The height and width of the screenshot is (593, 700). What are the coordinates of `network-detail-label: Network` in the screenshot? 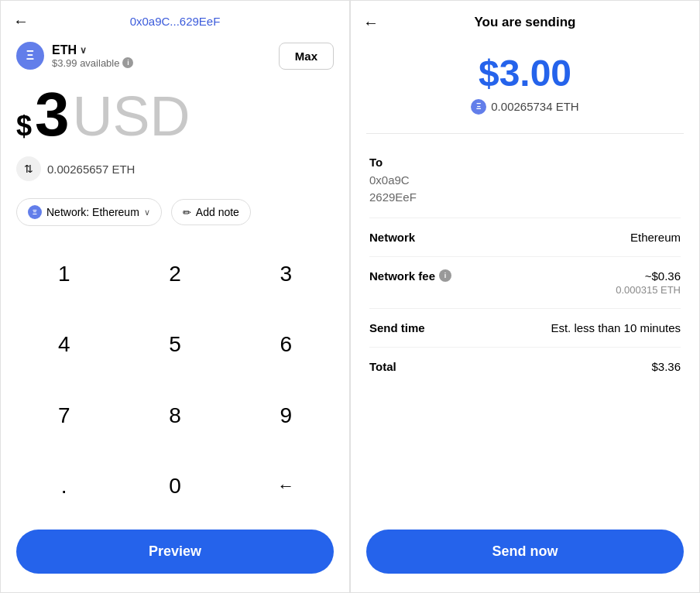 It's located at (392, 237).